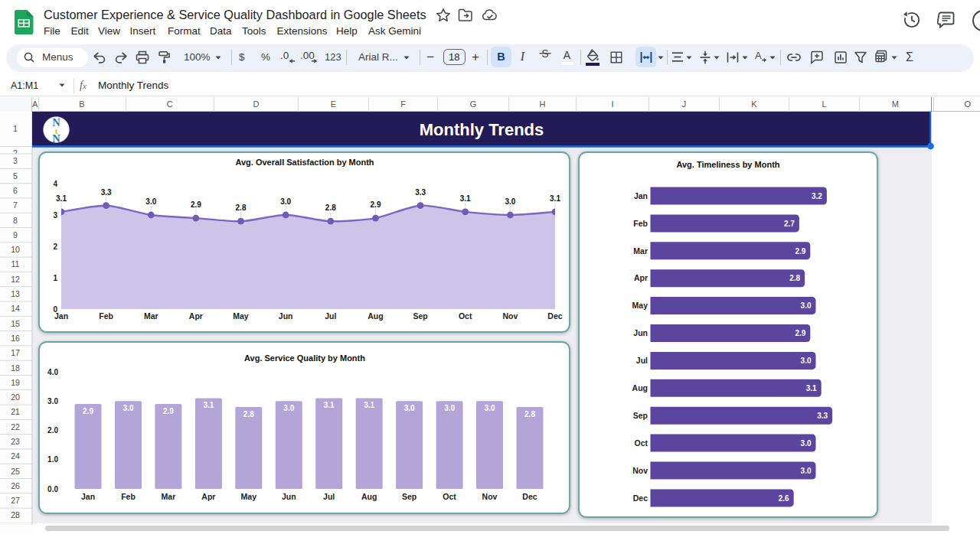 This screenshot has height=534, width=980. Describe the element at coordinates (727, 164) in the screenshot. I see `svg-text: Avg. Timeliness by Month` at that location.